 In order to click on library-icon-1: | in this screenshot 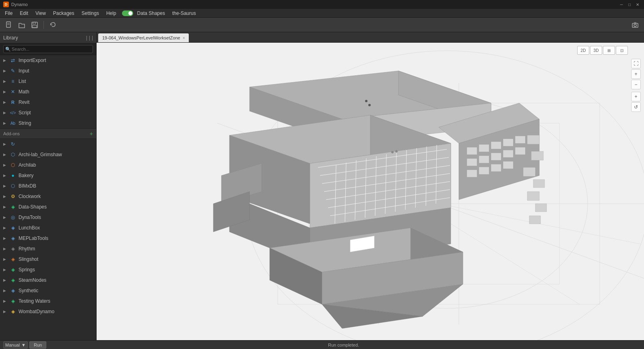, I will do `click(87, 38)`.